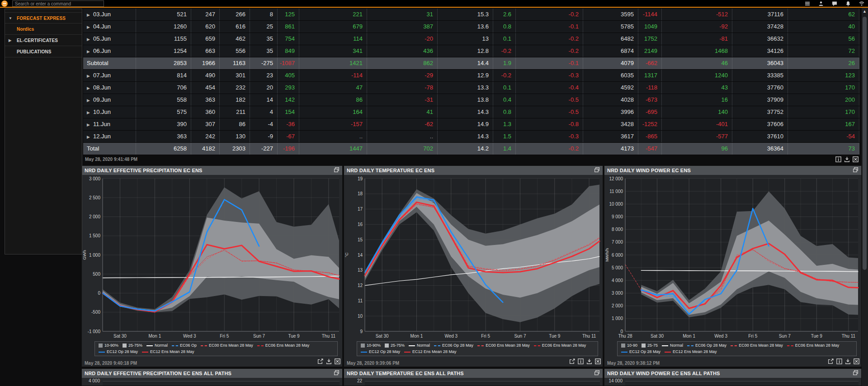  Describe the element at coordinates (824, 14) in the screenshot. I see `table-cell: 62` at that location.